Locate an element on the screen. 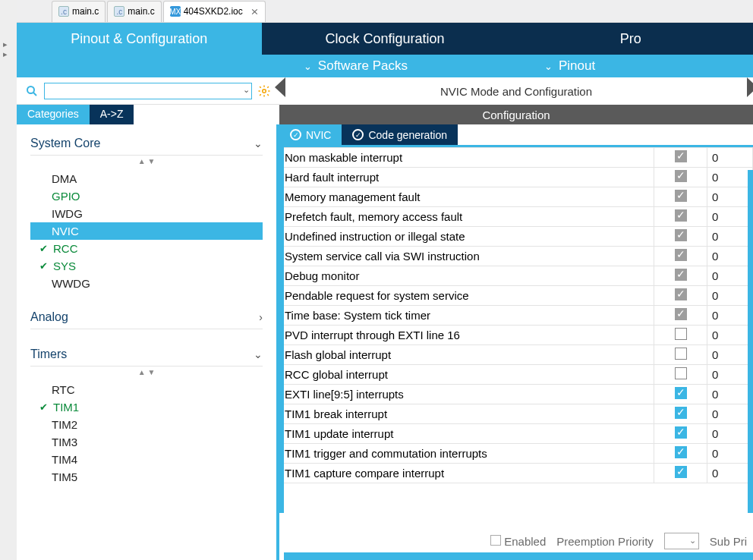  sidebar-item: IWDG is located at coordinates (147, 214).